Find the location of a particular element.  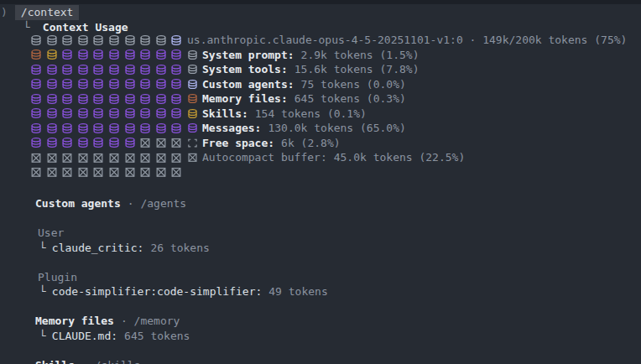

section-path: · /agents is located at coordinates (157, 203).